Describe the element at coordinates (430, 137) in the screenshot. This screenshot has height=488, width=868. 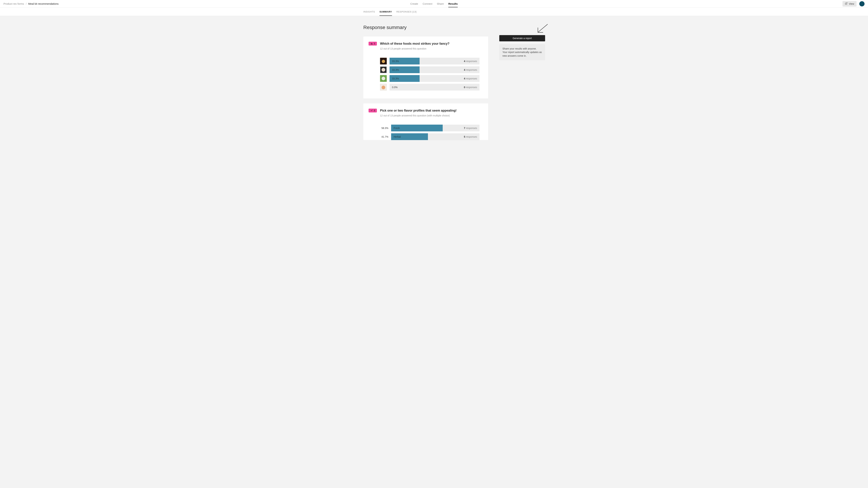
I see `answer-row: 41.7% Herbal 5responses` at that location.